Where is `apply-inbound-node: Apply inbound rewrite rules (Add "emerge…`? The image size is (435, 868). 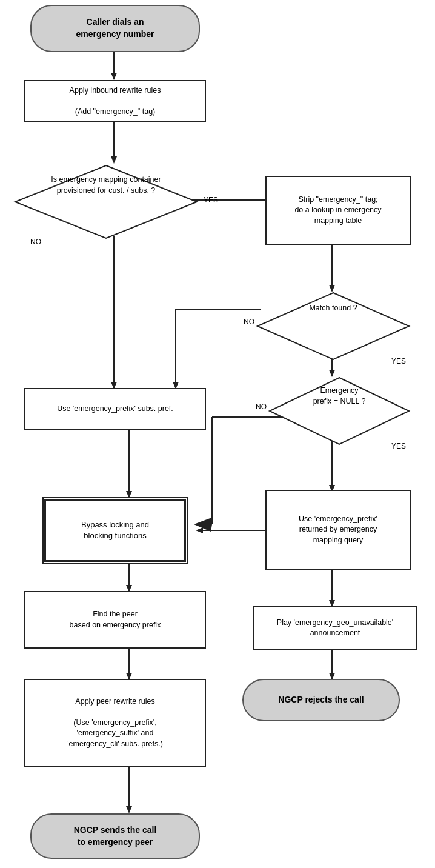
apply-inbound-node: Apply inbound rewrite rules (Add "emerge… is located at coordinates (115, 101).